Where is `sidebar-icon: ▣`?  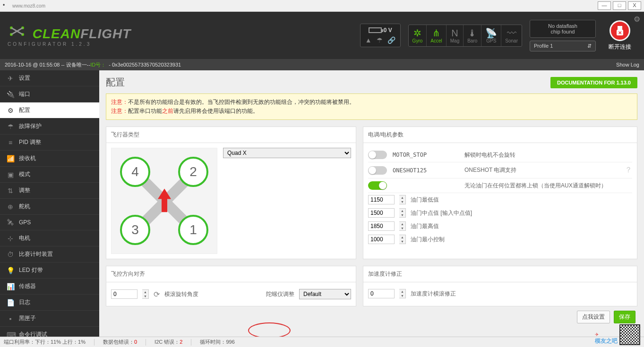 sidebar-icon: ▣ is located at coordinates (10, 175).